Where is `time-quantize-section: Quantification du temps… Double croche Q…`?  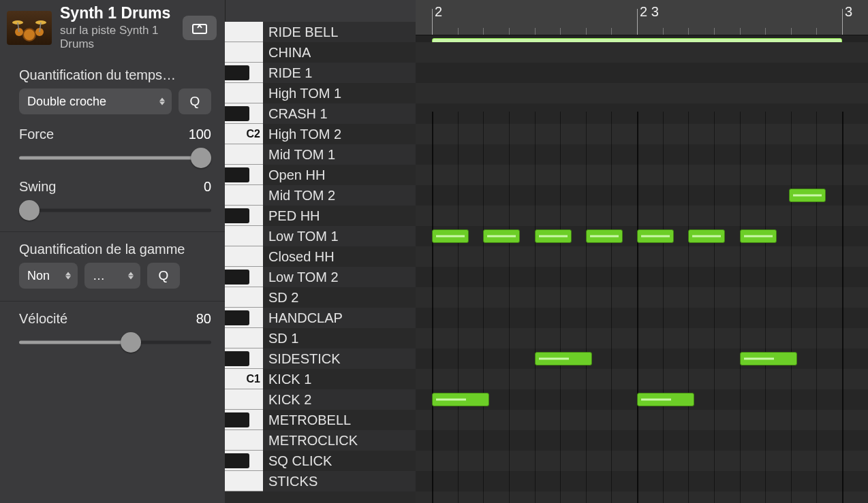
time-quantize-section: Quantification du temps… Double croche Q… is located at coordinates (112, 145).